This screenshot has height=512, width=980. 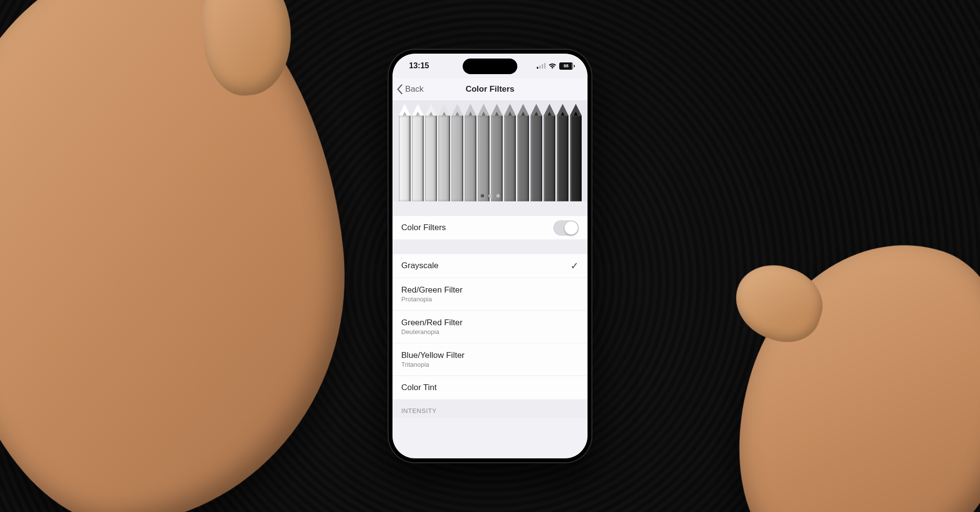 I want to click on filter-option-green-red-filter: Green/Red FilterDeuteranopia, so click(x=490, y=327).